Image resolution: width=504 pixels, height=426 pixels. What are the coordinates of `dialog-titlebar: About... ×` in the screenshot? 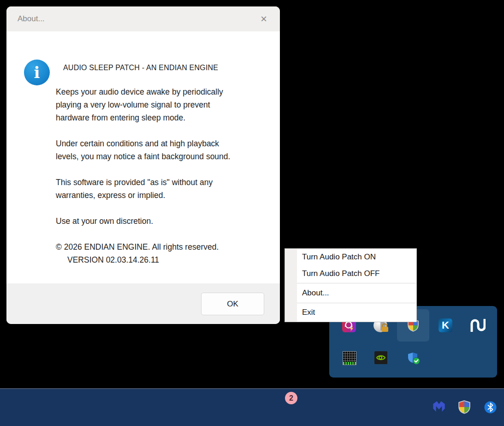 It's located at (143, 19).